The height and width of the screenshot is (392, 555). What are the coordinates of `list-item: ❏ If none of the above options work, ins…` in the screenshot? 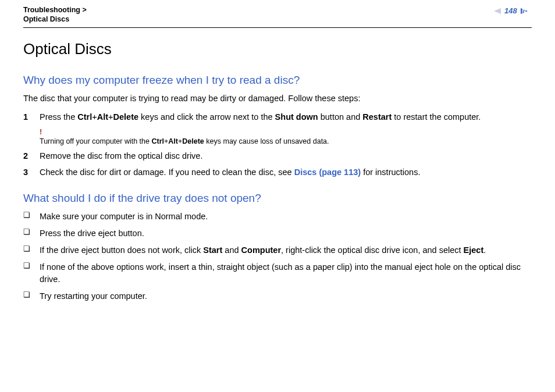 It's located at (278, 273).